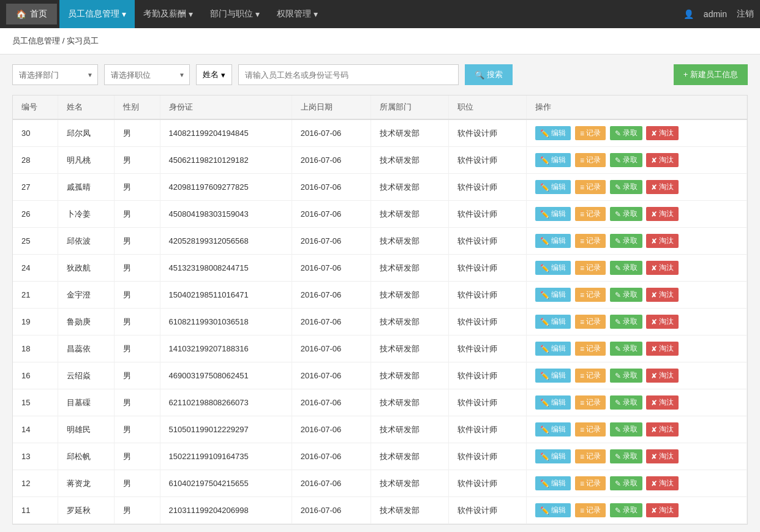  What do you see at coordinates (582, 187) in the screenshot?
I see `record-icon: ≡` at bounding box center [582, 187].